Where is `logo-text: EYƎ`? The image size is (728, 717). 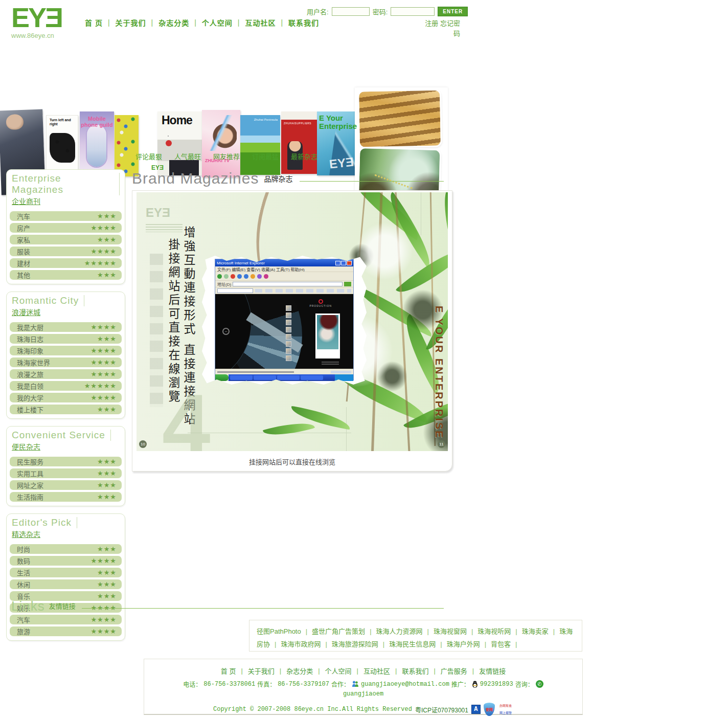 logo-text: EYƎ is located at coordinates (37, 17).